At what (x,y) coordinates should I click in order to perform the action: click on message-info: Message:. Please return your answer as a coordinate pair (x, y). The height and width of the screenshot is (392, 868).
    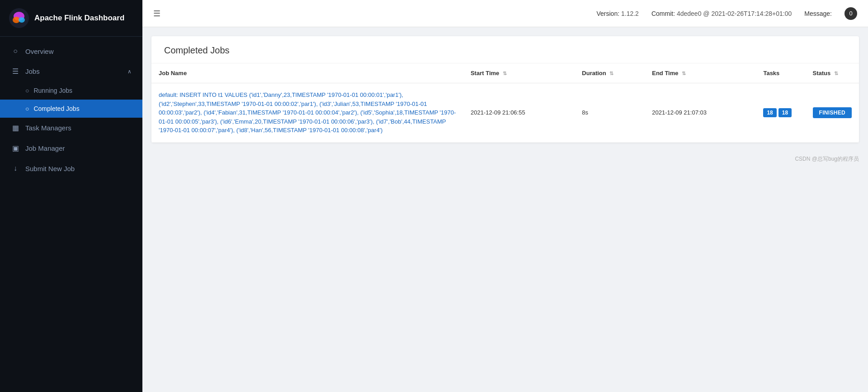
    Looking at the image, I should click on (818, 14).